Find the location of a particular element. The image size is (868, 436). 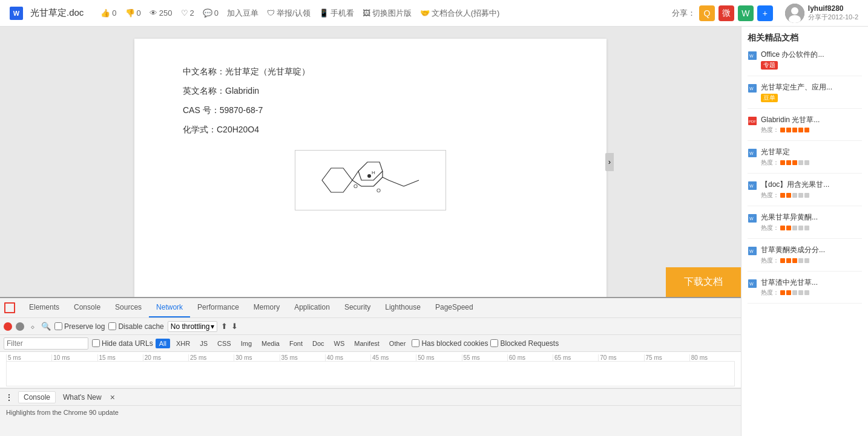

tab-lighthouse: Lighthouse is located at coordinates (403, 308).